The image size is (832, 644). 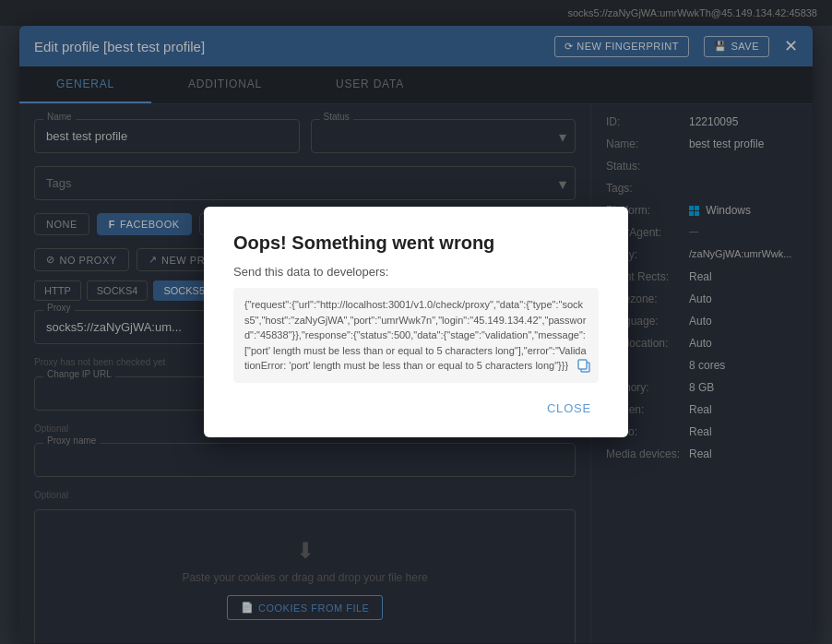 What do you see at coordinates (416, 244) in the screenshot?
I see `error-title: Oops! Something went wrong` at bounding box center [416, 244].